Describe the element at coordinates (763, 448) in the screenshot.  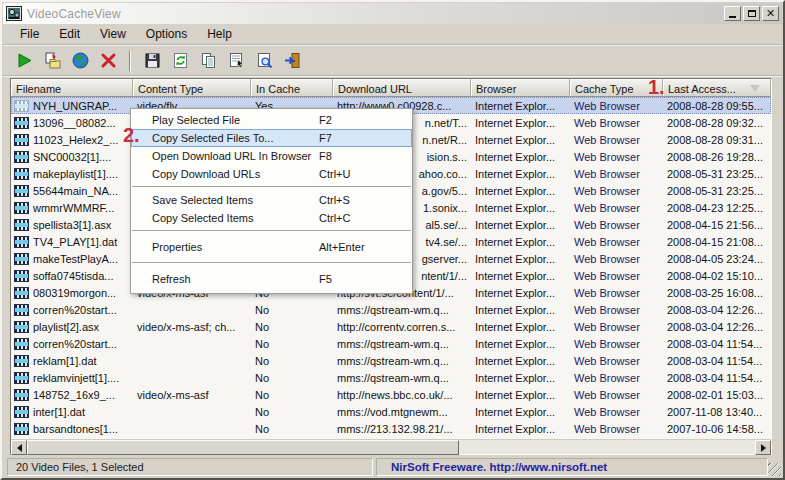
I see `scroll-right-button` at that location.